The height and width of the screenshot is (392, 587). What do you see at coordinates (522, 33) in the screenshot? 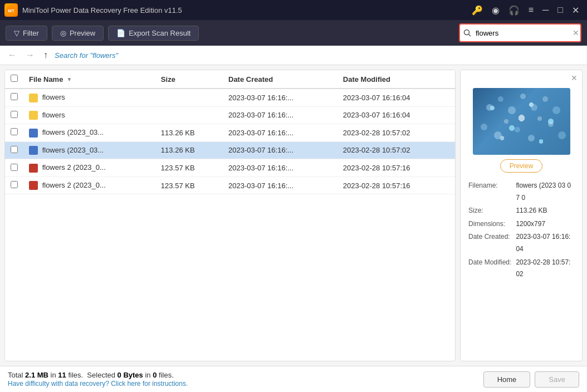
I see `search-input` at bounding box center [522, 33].